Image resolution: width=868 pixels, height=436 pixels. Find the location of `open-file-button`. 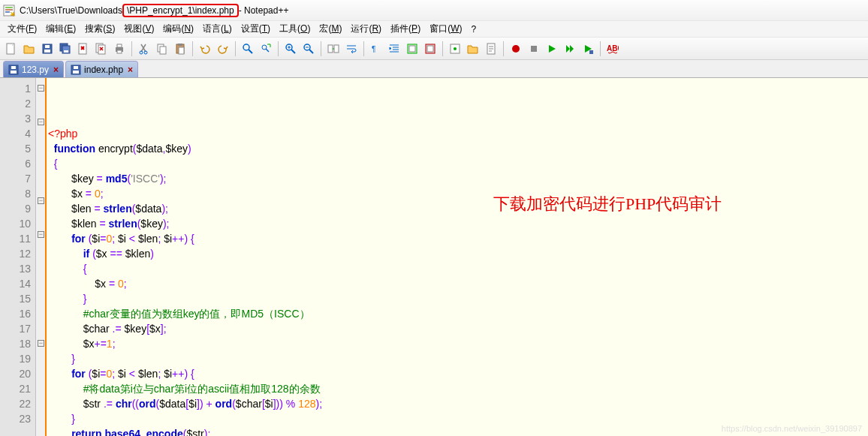

open-file-button is located at coordinates (29, 49).